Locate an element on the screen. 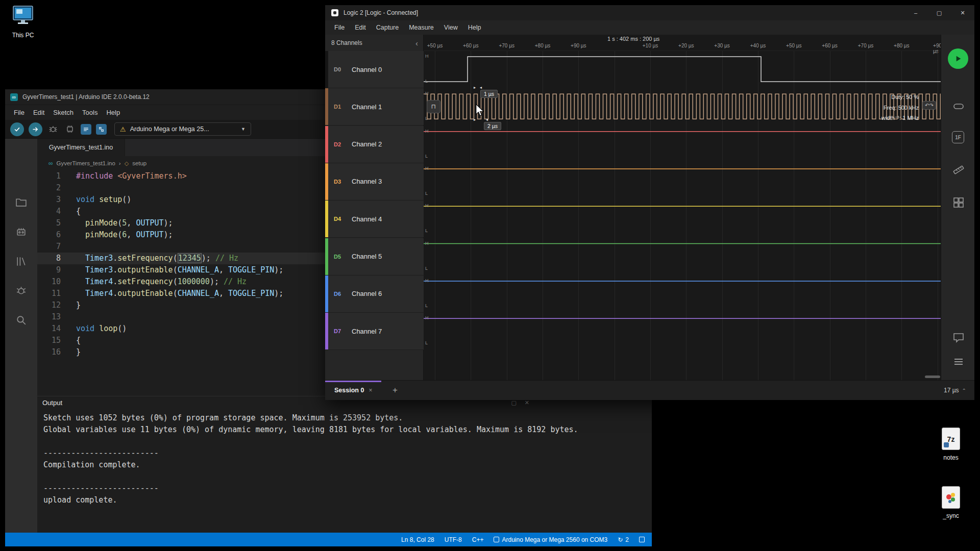 This screenshot has width=980, height=551. cursor-position: Ln 8, Col 28 is located at coordinates (418, 540).